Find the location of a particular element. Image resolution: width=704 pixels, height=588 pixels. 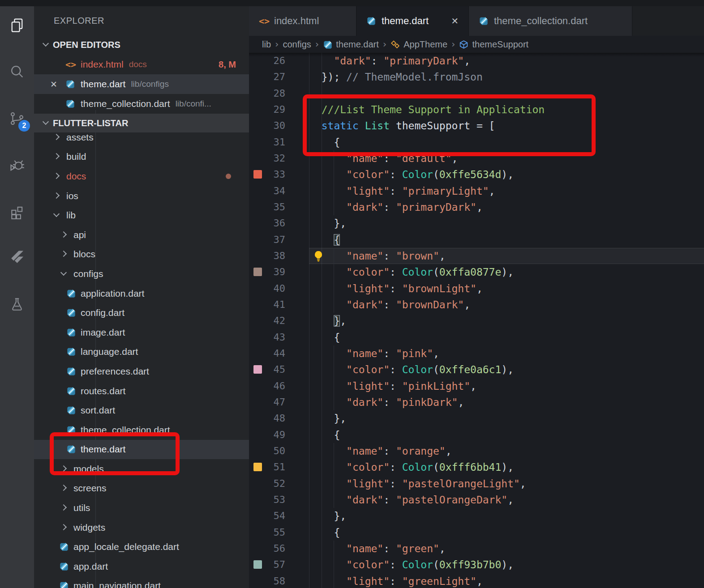

tree-file-language.dart: language.dart is located at coordinates (142, 352).